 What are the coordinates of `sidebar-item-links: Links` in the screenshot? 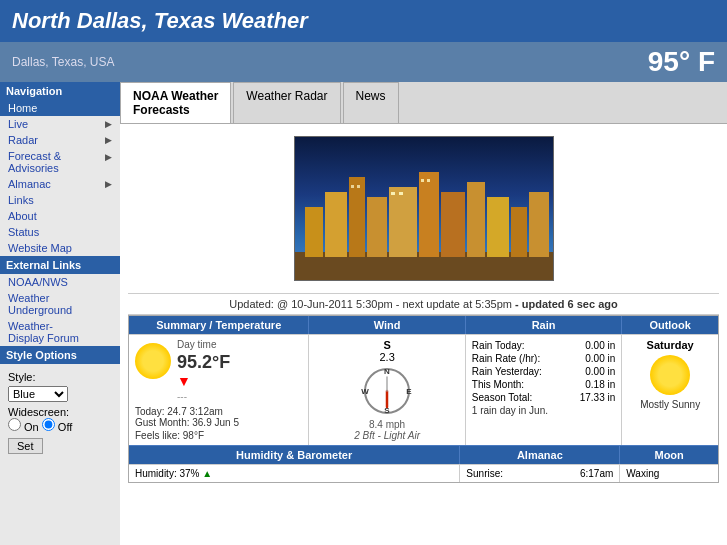 It's located at (60, 200).